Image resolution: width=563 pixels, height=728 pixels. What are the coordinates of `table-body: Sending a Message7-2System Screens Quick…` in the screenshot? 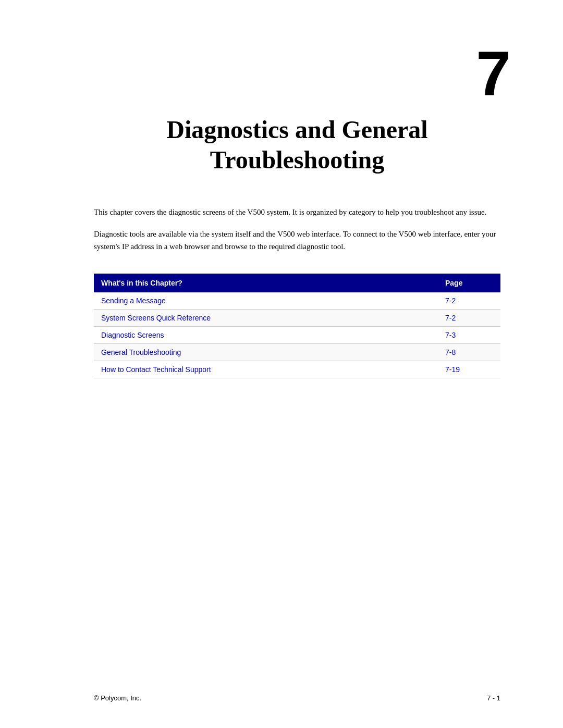 It's located at (297, 336).